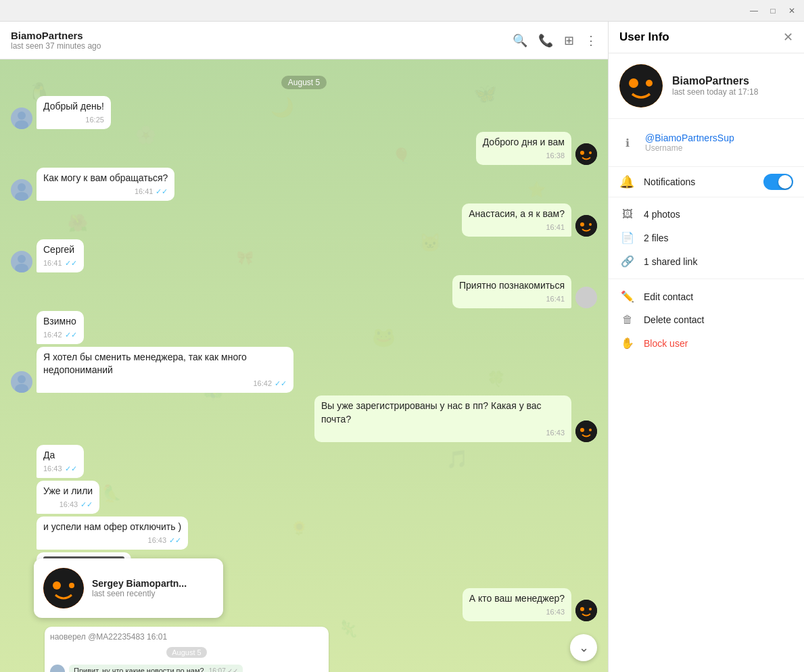 This screenshot has width=804, height=672. Describe the element at coordinates (523, 149) in the screenshot. I see `message-bubble: Доброго дня и вам 16:38` at that location.